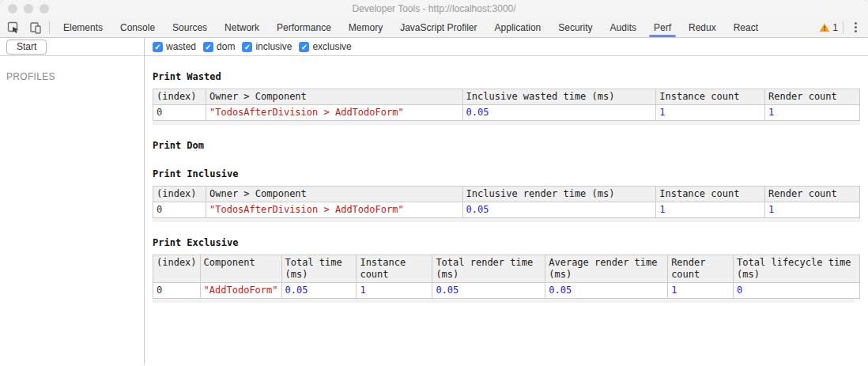  What do you see at coordinates (190, 27) in the screenshot?
I see `tab-sources: Sources` at bounding box center [190, 27].